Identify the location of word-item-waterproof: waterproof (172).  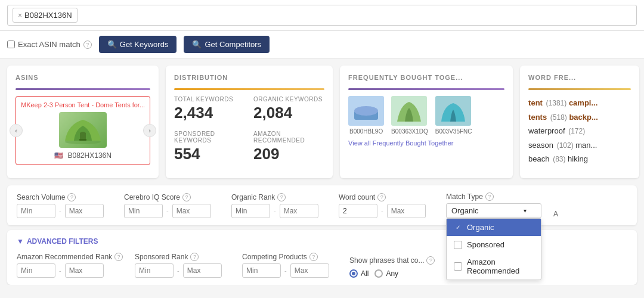
(580, 131).